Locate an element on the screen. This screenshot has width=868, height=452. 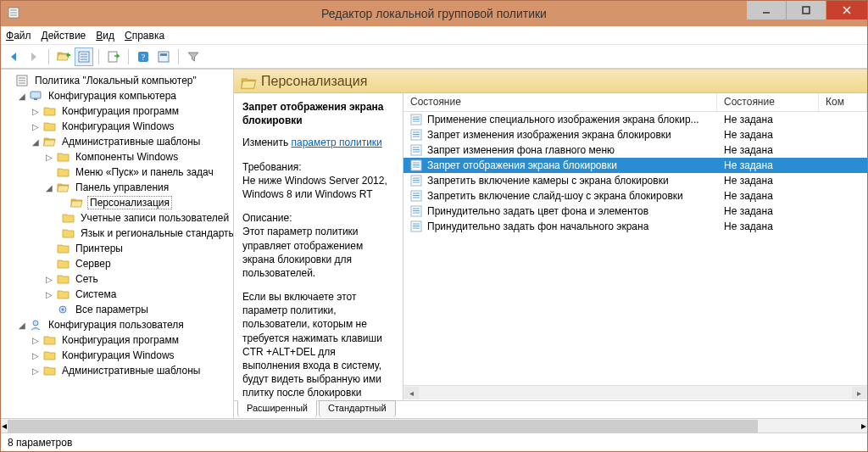
menu-action: Действие is located at coordinates (64, 36).